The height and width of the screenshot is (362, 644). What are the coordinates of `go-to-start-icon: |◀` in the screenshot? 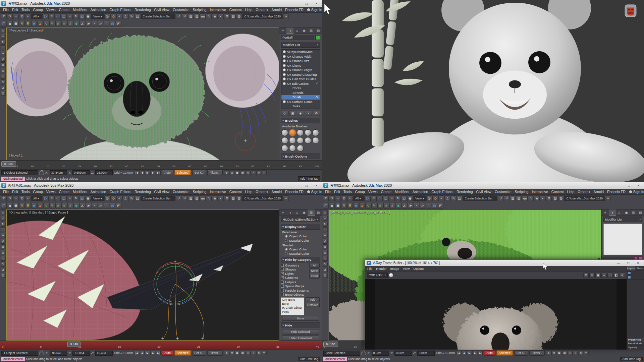 It's located at (137, 353).